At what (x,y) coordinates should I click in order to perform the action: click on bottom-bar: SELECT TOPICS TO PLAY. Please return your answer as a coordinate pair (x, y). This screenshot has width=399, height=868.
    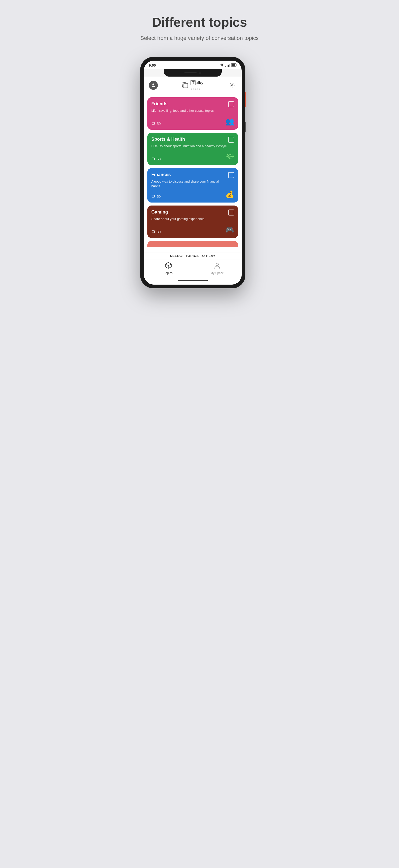
    Looking at the image, I should click on (193, 264).